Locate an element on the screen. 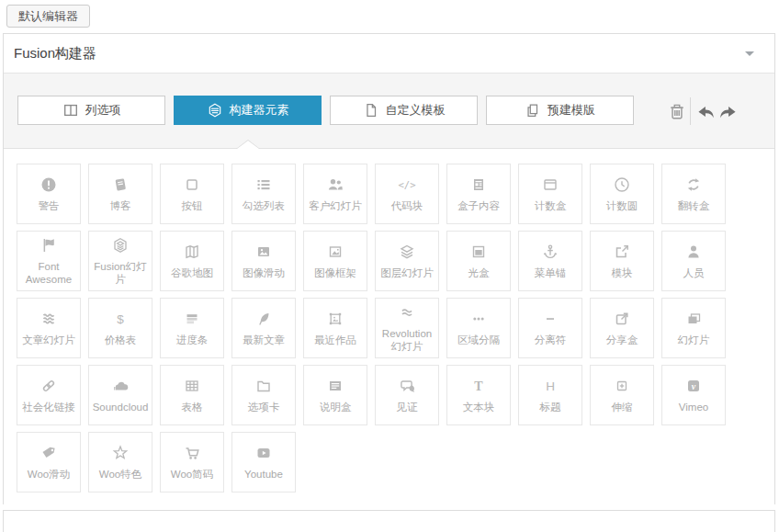 The image size is (779, 532). progress-bars-icon is located at coordinates (192, 319).